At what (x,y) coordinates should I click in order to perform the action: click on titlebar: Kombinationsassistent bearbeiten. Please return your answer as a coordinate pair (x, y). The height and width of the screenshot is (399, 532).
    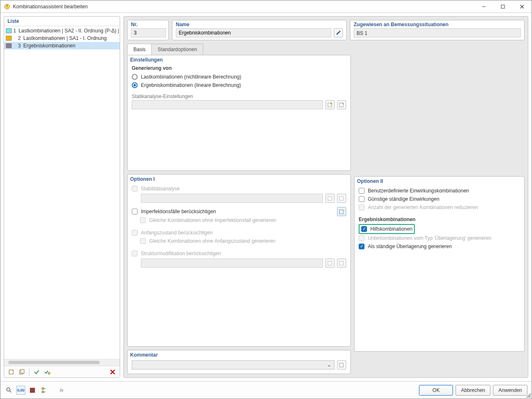
    Looking at the image, I should click on (266, 7).